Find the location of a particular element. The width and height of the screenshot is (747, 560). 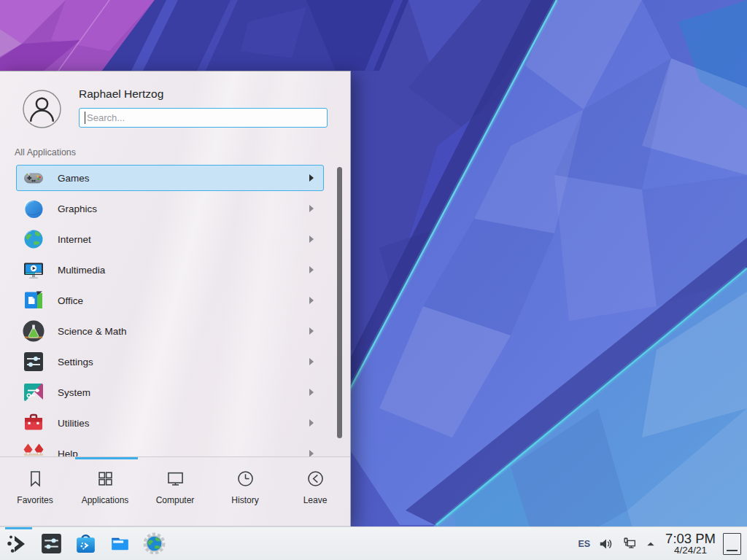

category-label: Office is located at coordinates (70, 300).